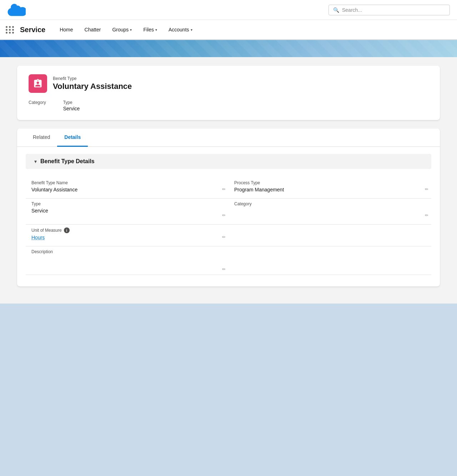  What do you see at coordinates (92, 84) in the screenshot?
I see `record-title-text: Benefit Type Voluntary Assistance` at bounding box center [92, 84].